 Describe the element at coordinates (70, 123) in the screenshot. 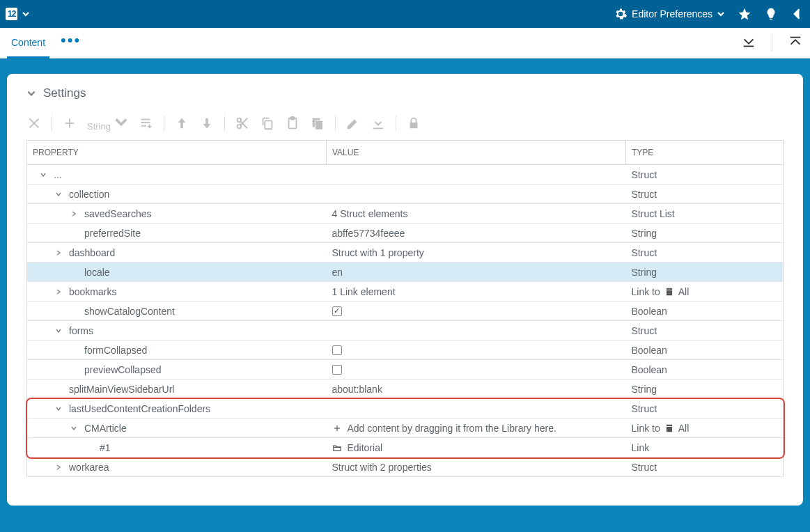

I see `add-button` at that location.